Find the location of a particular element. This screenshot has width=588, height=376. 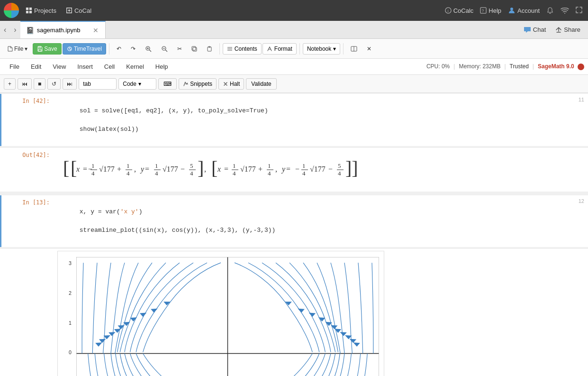

stop-btn: ■ is located at coordinates (40, 84).